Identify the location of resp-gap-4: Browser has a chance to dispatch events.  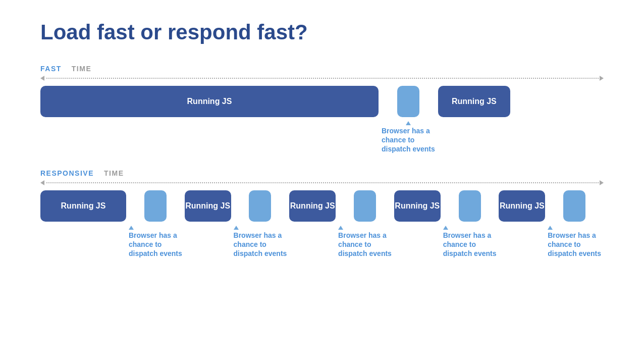
(470, 224).